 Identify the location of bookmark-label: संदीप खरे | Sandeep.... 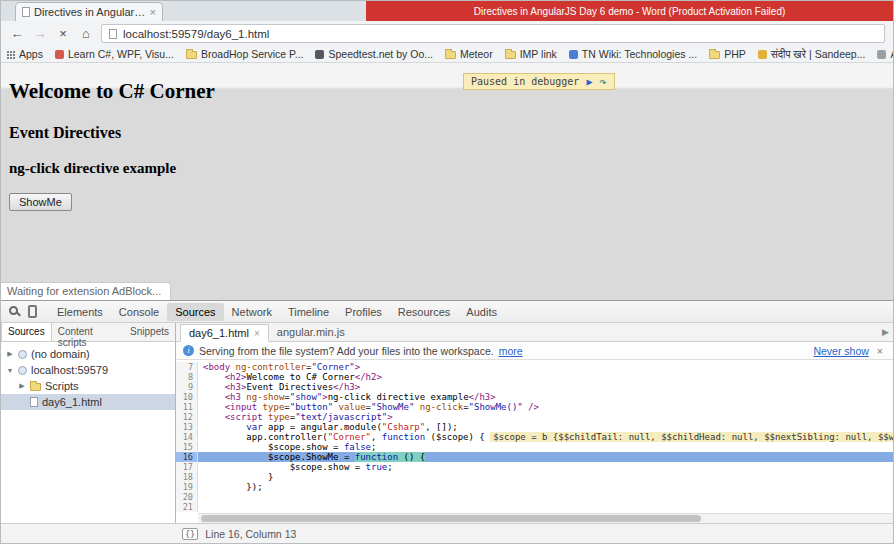
(818, 54).